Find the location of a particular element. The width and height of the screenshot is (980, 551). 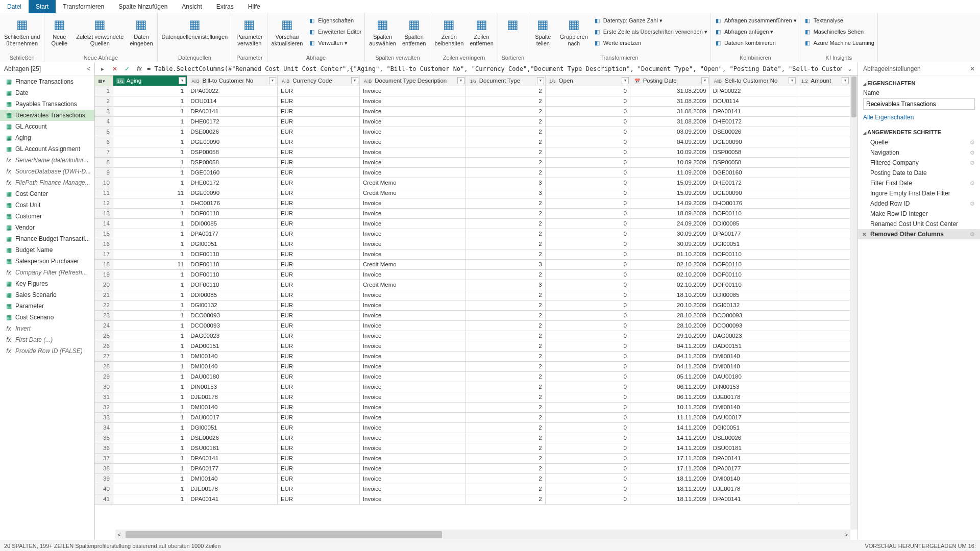

column-header: 1²₃Document Type▾ is located at coordinates (505, 81).